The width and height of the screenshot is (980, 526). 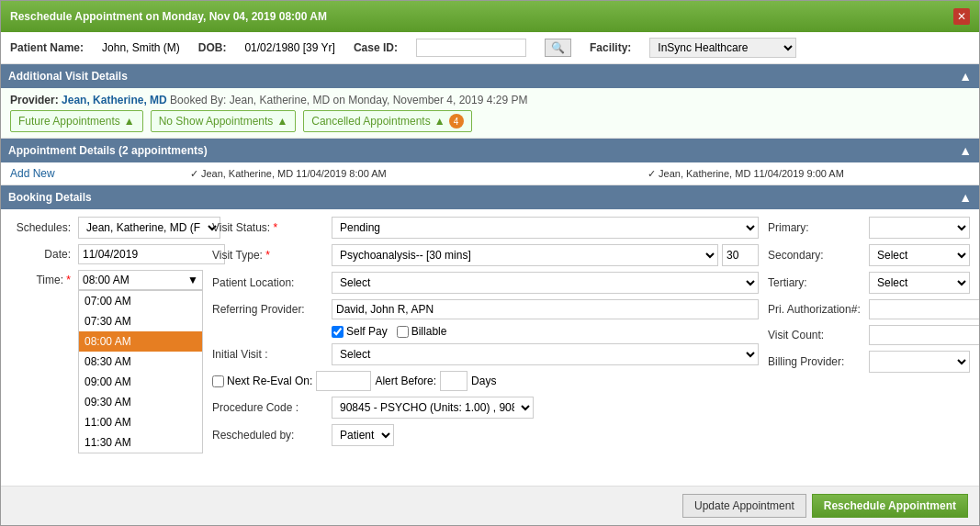 I want to click on no-show-appointments-button: No Show Appointments ▲, so click(x=224, y=121).